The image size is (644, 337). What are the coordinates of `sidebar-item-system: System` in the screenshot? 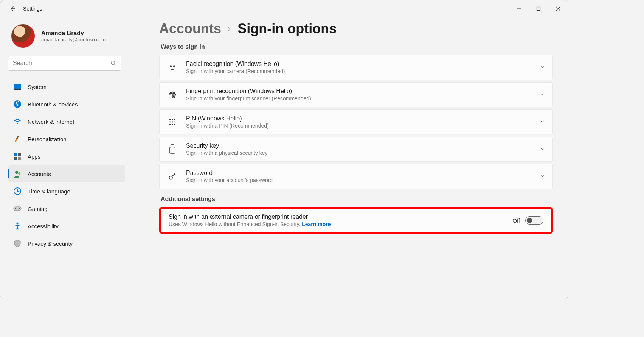 It's located at (67, 87).